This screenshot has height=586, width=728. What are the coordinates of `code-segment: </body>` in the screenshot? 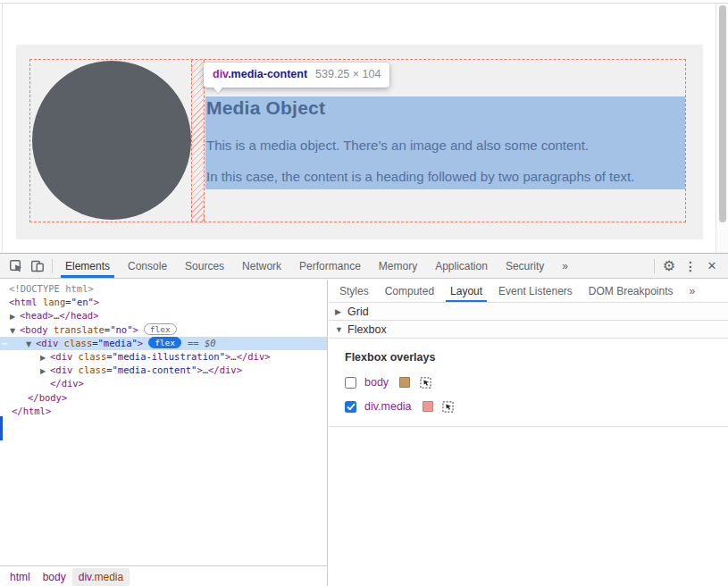 It's located at (47, 398).